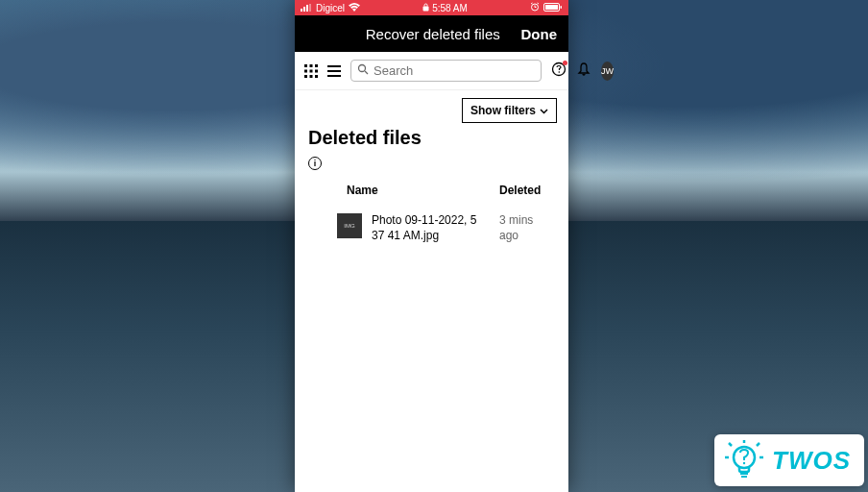 The image size is (868, 492). What do you see at coordinates (311, 71) in the screenshot?
I see `grid-view-icon` at bounding box center [311, 71].